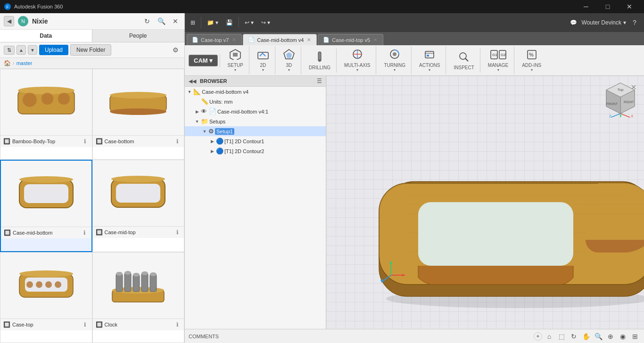  Describe the element at coordinates (46, 36) in the screenshot. I see `tab-data: Data` at that location.